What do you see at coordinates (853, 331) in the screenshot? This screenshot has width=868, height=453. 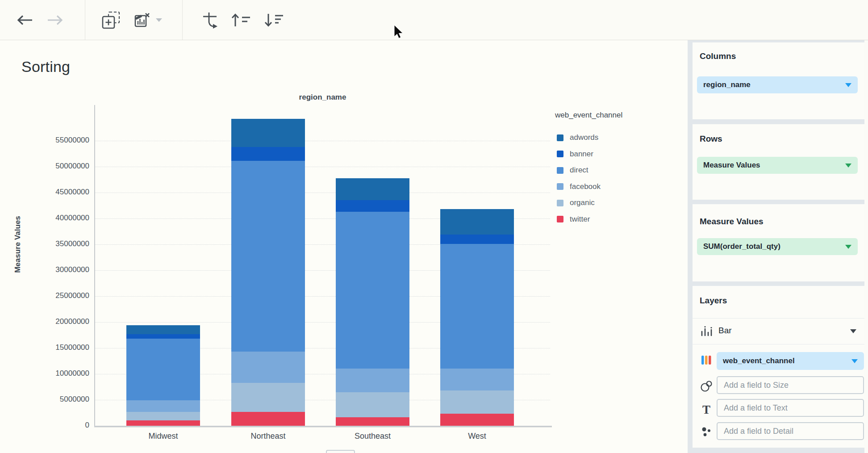 I see `layer-caret-icon` at bounding box center [853, 331].